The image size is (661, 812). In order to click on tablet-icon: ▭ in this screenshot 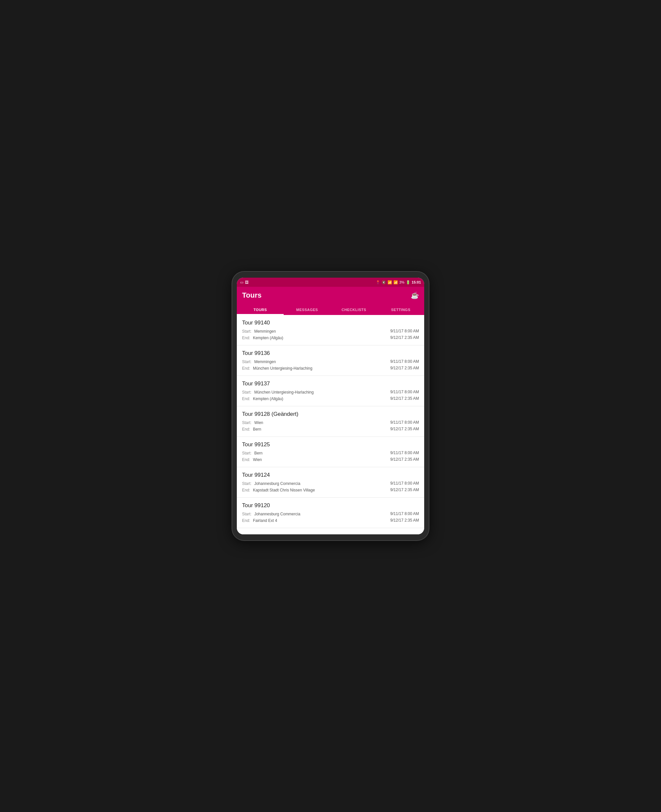, I will do `click(242, 282)`.